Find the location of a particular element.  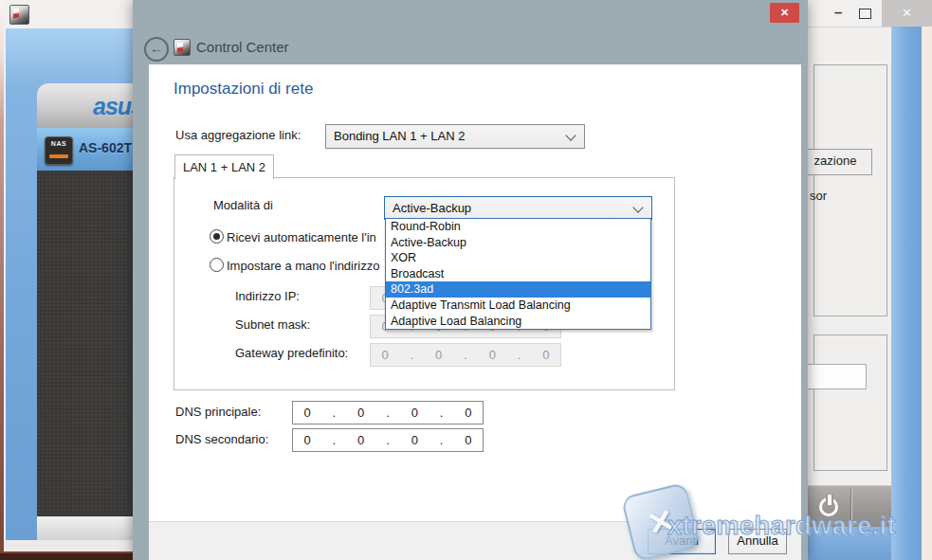

subnet-mask-label: Subnet mask: is located at coordinates (273, 324).